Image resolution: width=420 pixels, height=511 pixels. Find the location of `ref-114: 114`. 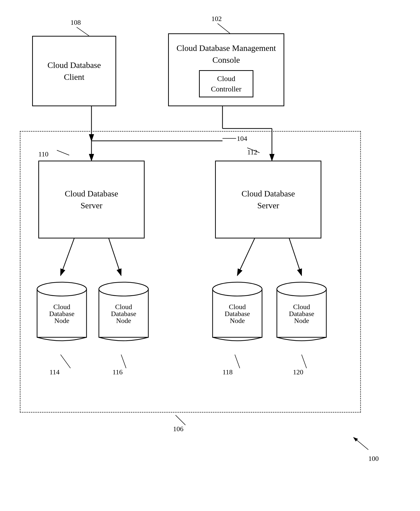

ref-114: 114 is located at coordinates (54, 372).